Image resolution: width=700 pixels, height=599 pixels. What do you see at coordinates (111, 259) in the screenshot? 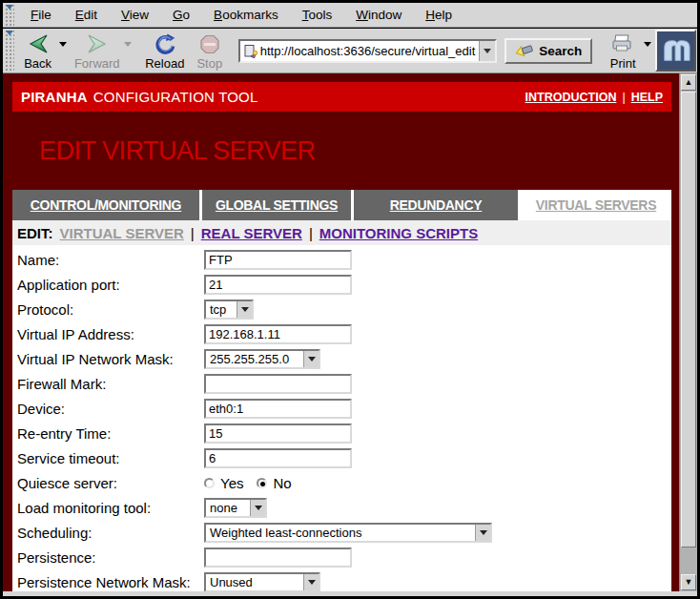
I see `field-label: Name:` at bounding box center [111, 259].